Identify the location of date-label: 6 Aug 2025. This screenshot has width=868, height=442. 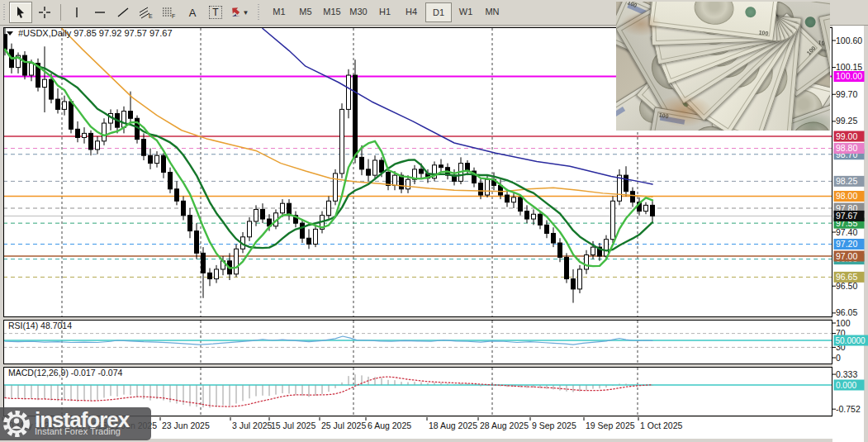
(390, 425).